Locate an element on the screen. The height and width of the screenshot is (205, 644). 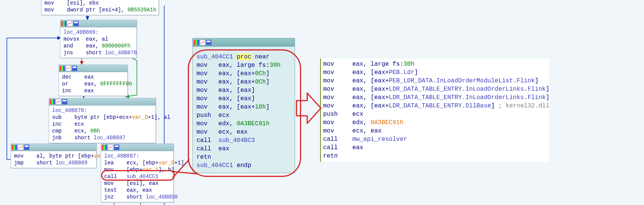
disasm-body: loc_40B869: movsx eax, al and eax, 80000… is located at coordinates (98, 43).